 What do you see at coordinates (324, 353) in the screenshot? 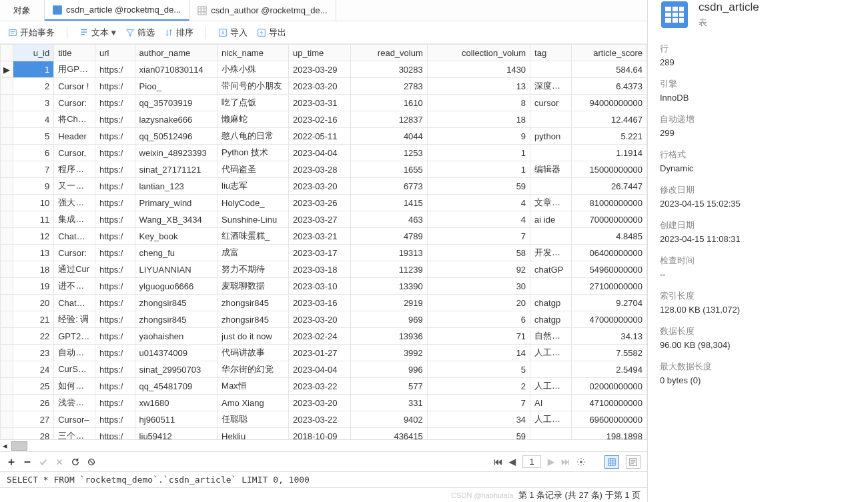
I see `table-row: 23 自动写代https:/u014374009代码讲故事2023-01-27 …` at bounding box center [324, 353].